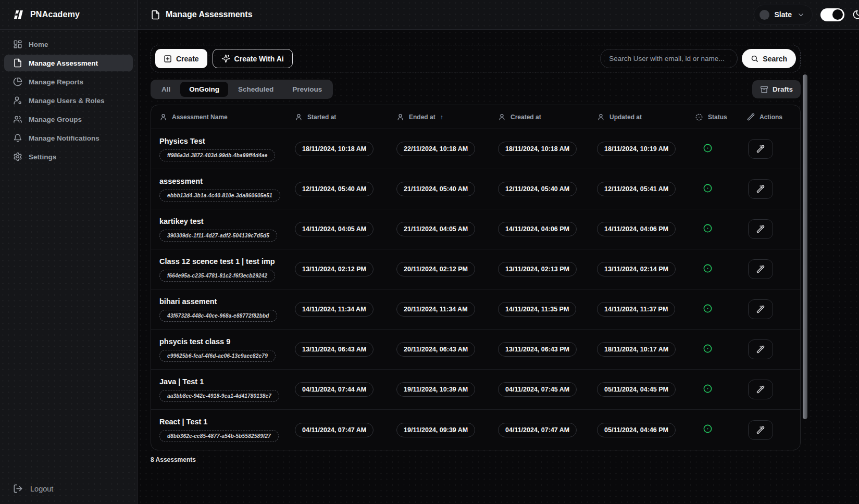 The image size is (859, 504). What do you see at coordinates (538, 149) in the screenshot?
I see `created-at-value: 18/11/2024, 10:18 AM` at bounding box center [538, 149].